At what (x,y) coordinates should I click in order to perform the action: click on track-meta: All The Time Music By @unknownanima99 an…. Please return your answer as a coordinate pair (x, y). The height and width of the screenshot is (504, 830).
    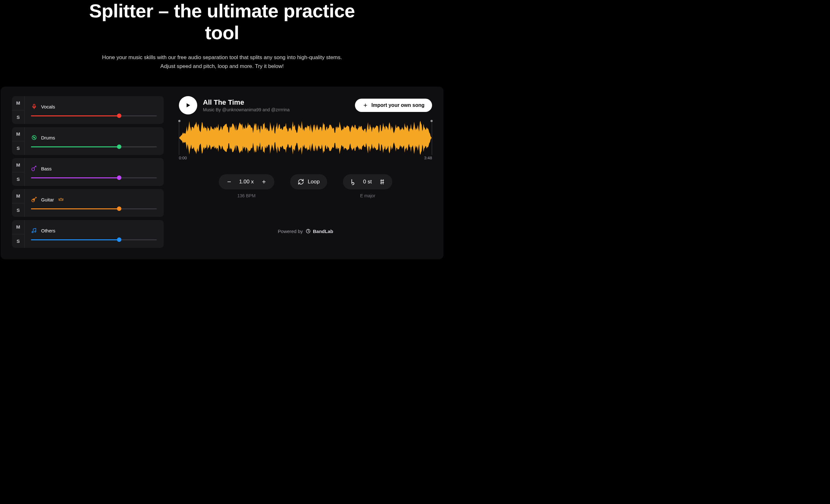
    Looking at the image, I should click on (276, 105).